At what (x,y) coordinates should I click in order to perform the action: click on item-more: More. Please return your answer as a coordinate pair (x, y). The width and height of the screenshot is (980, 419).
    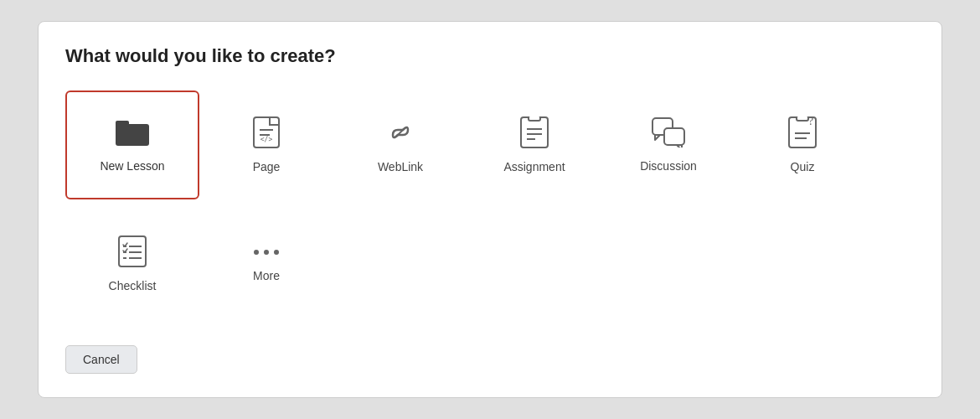
    Looking at the image, I should click on (266, 264).